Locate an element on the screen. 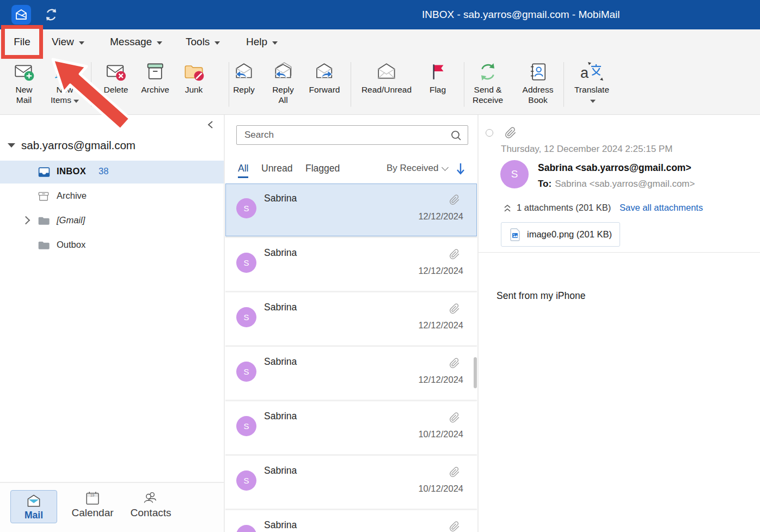  folder-name: Outbox is located at coordinates (71, 245).